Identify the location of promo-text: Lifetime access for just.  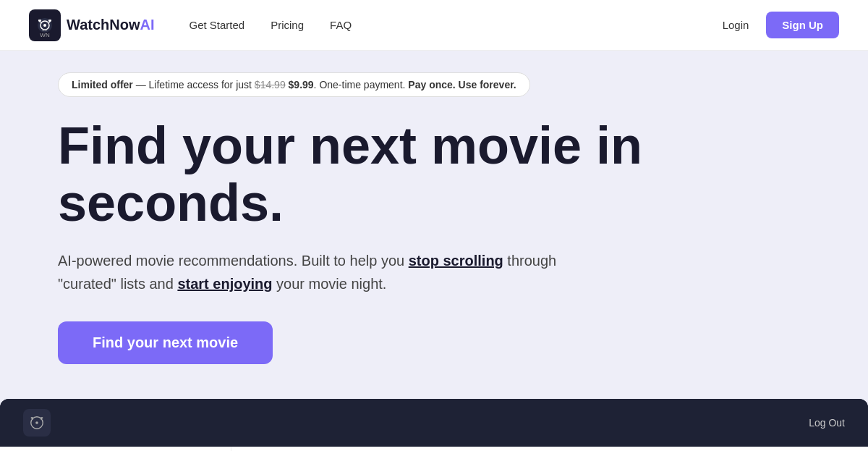
(202, 85).